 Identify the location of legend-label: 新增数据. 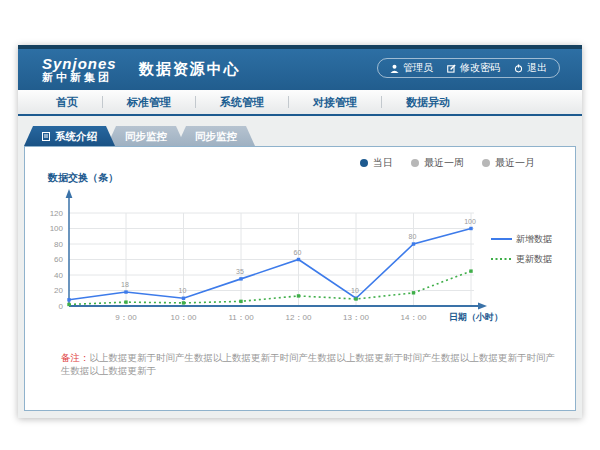
(534, 239).